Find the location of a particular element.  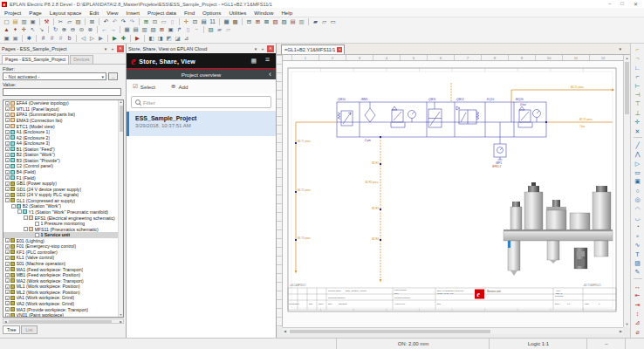

apps-grid-icon: ▦ is located at coordinates (253, 61).